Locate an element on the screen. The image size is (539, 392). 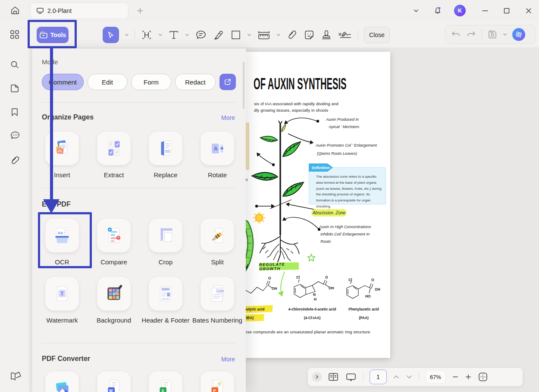
pencil-tool-button is located at coordinates (219, 35).